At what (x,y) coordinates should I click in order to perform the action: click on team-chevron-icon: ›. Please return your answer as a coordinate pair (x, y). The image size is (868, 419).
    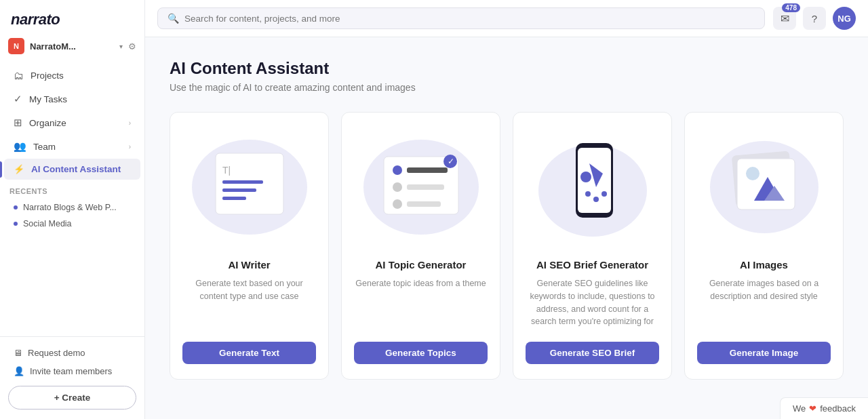
    Looking at the image, I should click on (130, 146).